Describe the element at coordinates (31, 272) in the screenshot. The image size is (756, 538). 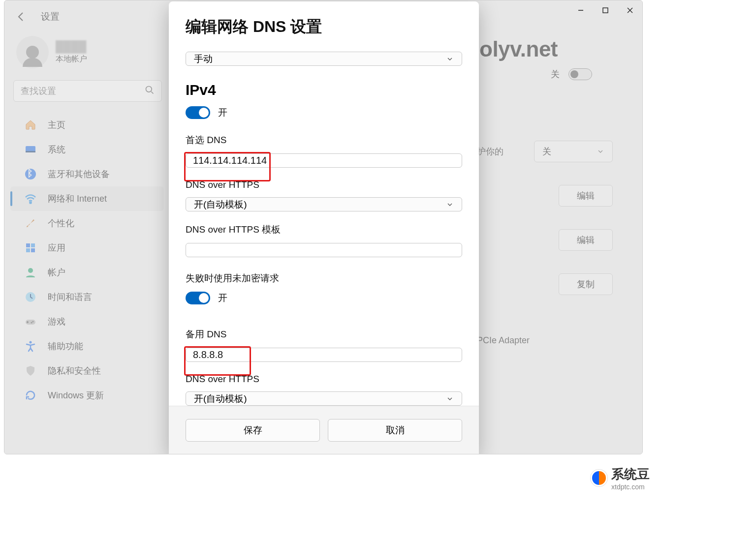
I see `person-icon` at that location.